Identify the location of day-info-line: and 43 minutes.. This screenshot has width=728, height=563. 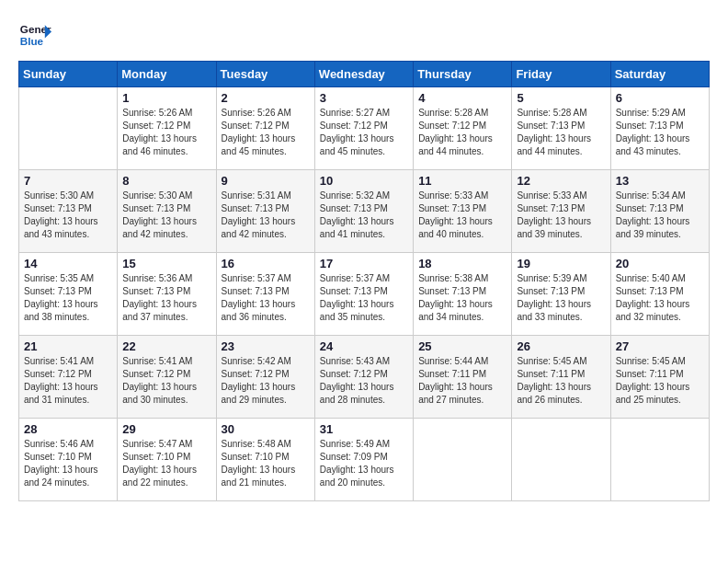
(57, 234).